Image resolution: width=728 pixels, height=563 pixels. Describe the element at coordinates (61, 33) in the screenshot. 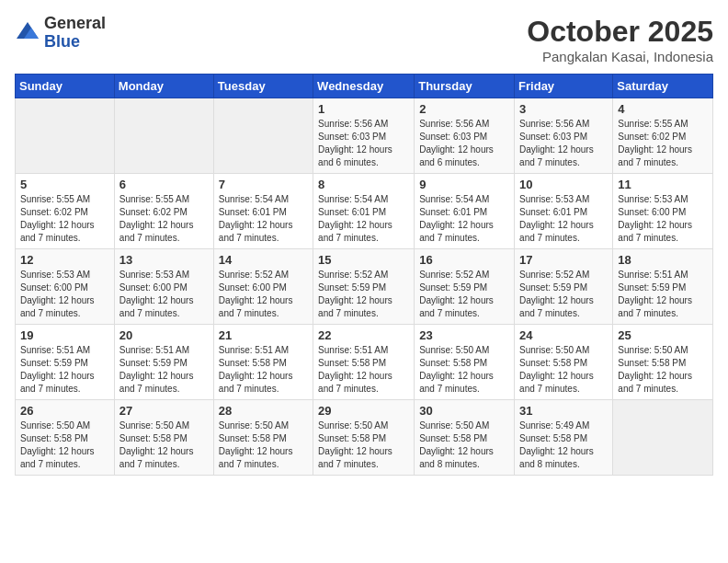

I see `logo: General Blue` at that location.